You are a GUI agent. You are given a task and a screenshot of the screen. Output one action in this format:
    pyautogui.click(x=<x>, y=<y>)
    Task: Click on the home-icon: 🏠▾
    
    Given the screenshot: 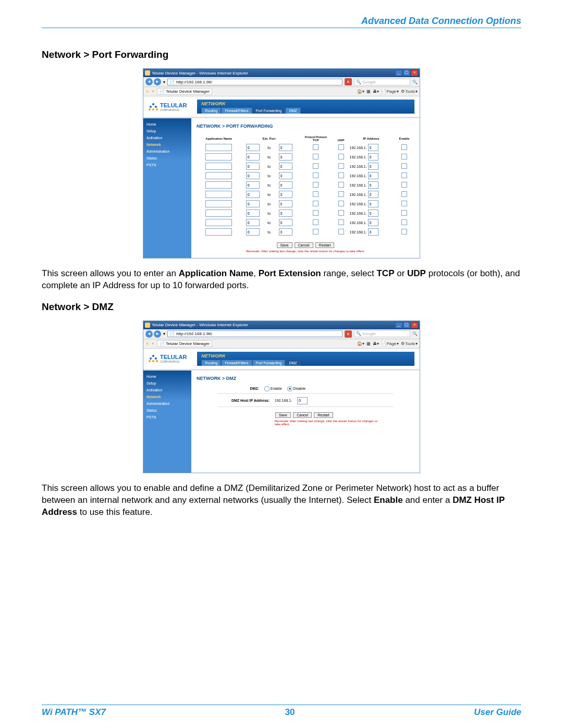 What is the action you would take?
    pyautogui.click(x=361, y=92)
    